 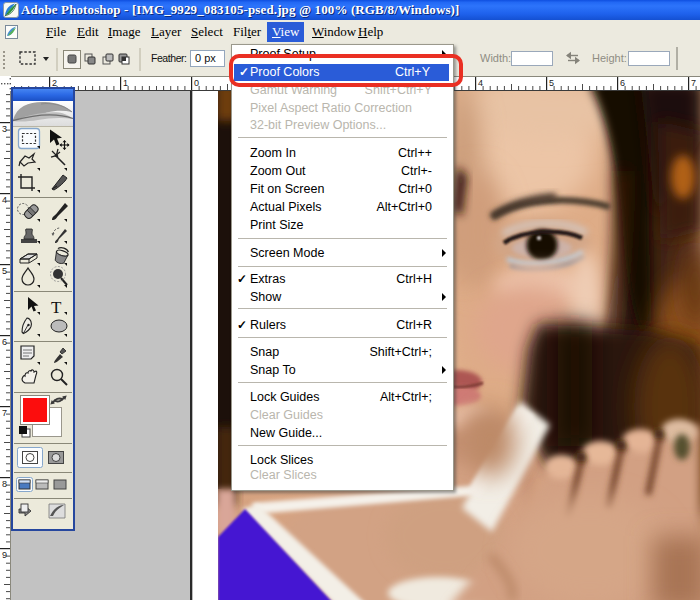 What do you see at coordinates (4, 484) in the screenshot?
I see `svg-text: 8` at bounding box center [4, 484].